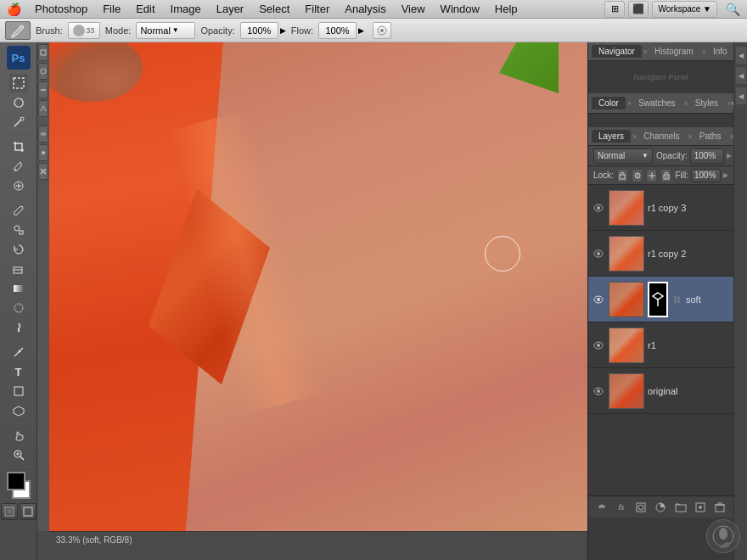 This screenshot has width=747, height=560. What do you see at coordinates (19, 391) in the screenshot?
I see `tool-shape` at bounding box center [19, 391].